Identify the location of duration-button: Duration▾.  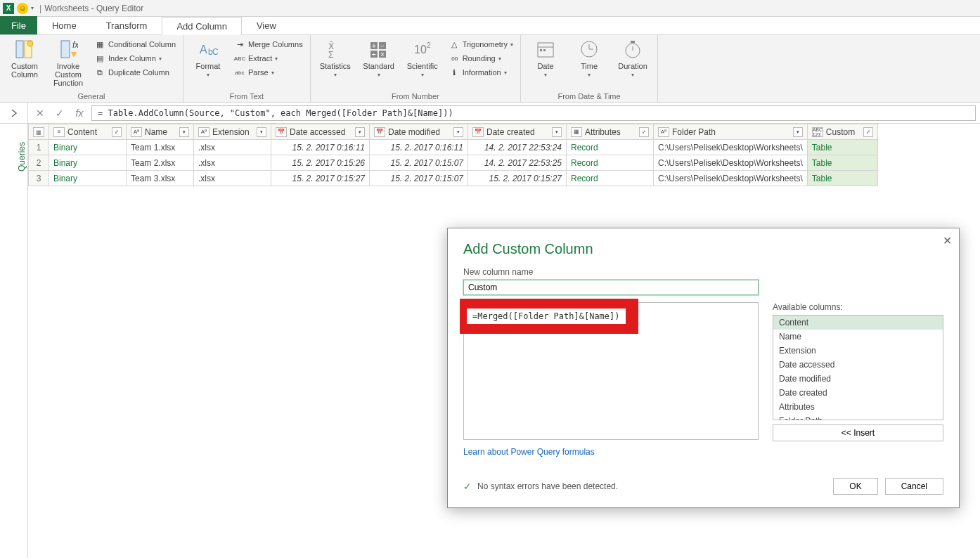
(633, 63).